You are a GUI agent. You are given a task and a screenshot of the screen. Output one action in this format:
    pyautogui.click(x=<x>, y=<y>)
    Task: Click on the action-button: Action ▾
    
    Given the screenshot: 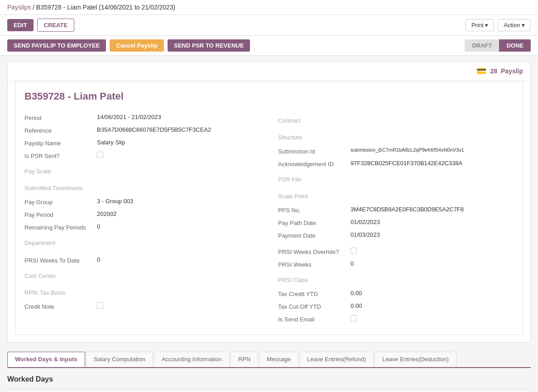 What is the action you would take?
    pyautogui.click(x=514, y=25)
    